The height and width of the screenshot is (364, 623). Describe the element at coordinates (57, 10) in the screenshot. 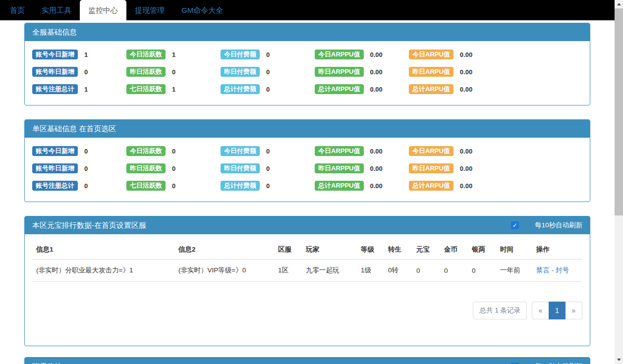

I see `nav-item-tools: 实用工具` at that location.